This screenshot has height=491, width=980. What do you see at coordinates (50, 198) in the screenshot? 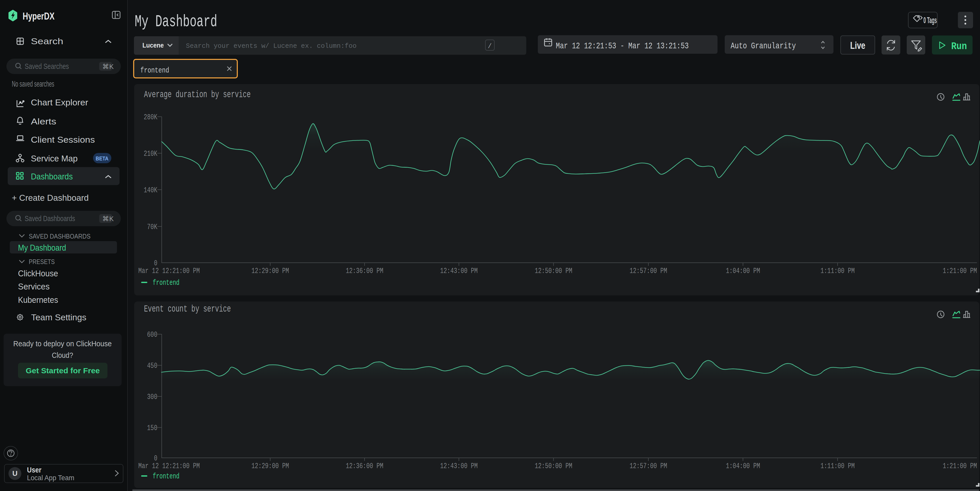
I see `svg-text: + Create Dashboard` at bounding box center [50, 198].